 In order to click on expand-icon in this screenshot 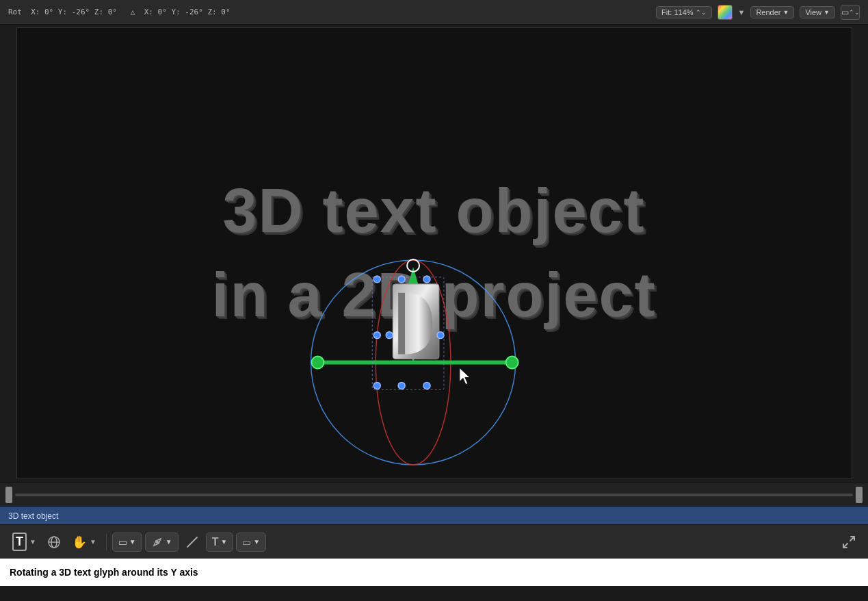, I will do `click(849, 542)`.